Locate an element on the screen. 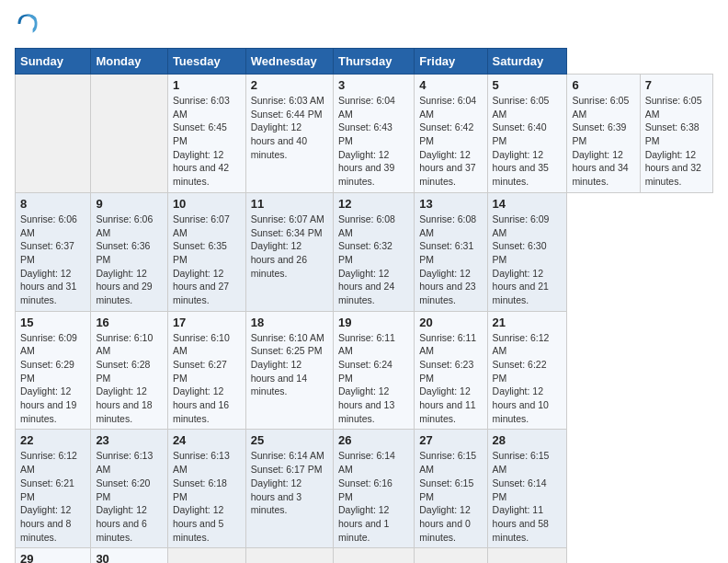 This screenshot has height=563, width=728. day-number: 14 is located at coordinates (528, 204).